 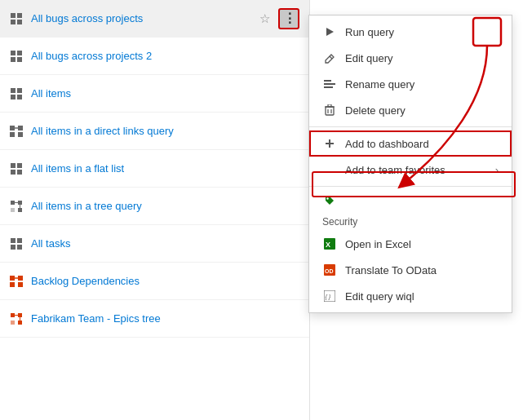 What do you see at coordinates (410, 221) in the screenshot?
I see `security-section-label: Security` at bounding box center [410, 221].